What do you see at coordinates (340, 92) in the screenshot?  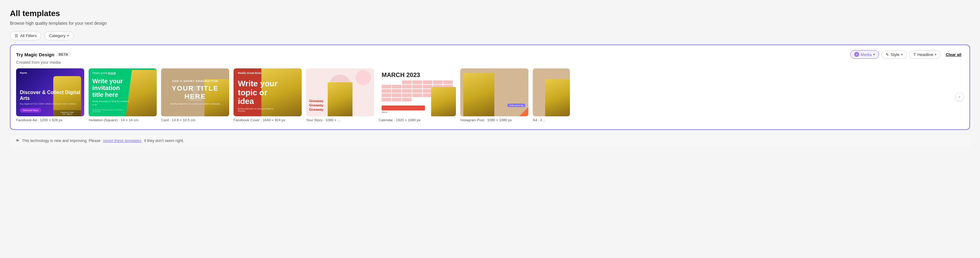 I see `template-preview-5: GiveawayGiveawayGiveaway` at bounding box center [340, 92].